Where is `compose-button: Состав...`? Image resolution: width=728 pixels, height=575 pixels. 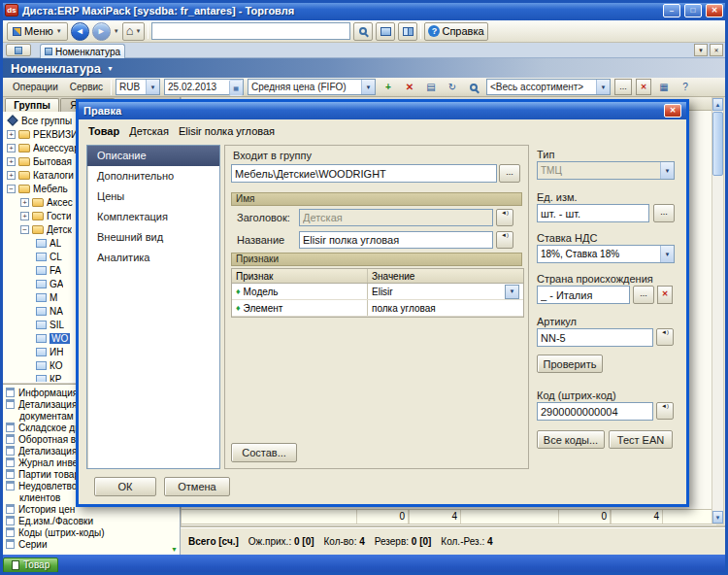 compose-button: Состав... is located at coordinates (264, 453).